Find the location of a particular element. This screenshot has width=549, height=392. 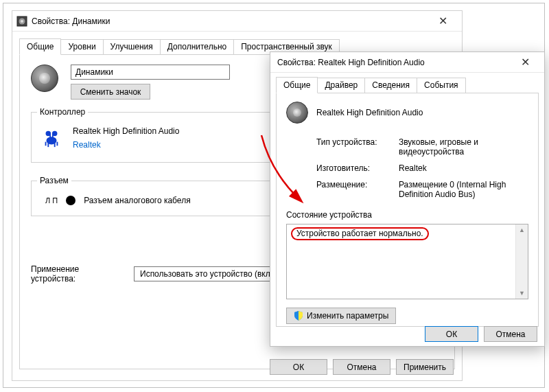

realtek-crab-icon is located at coordinates (51, 138).